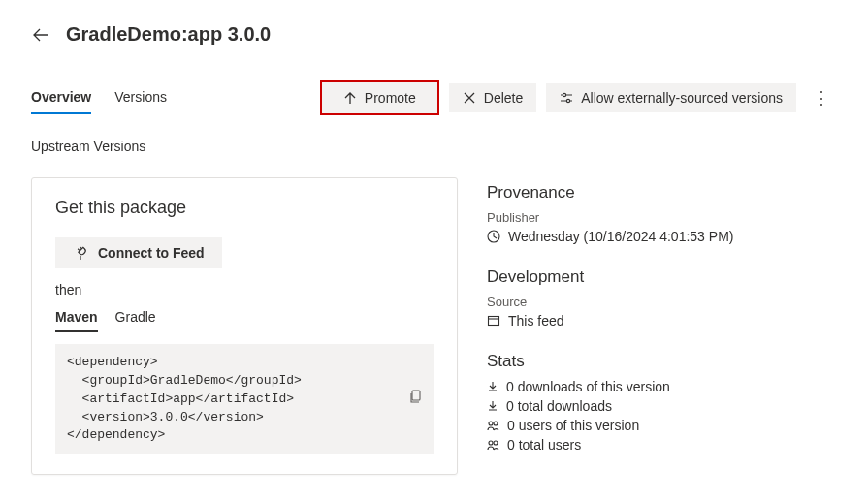  I want to click on source-value: This feed, so click(661, 321).